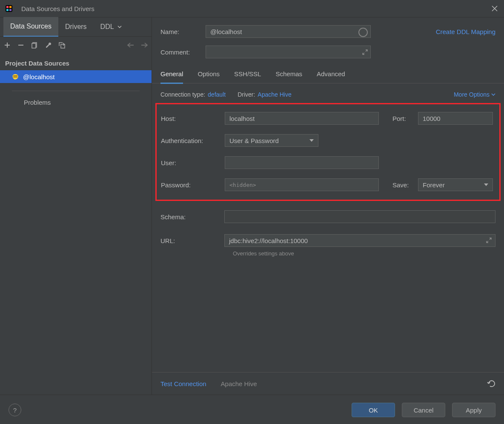 The image size is (504, 424). Describe the element at coordinates (272, 140) in the screenshot. I see `authentication-dropdown: User & Password` at that location.